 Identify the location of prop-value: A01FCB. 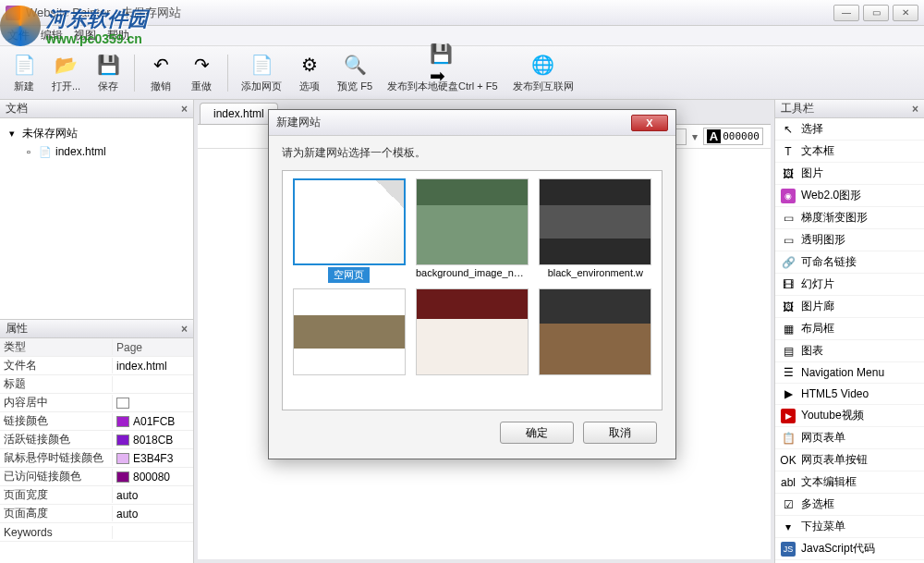
(153, 422).